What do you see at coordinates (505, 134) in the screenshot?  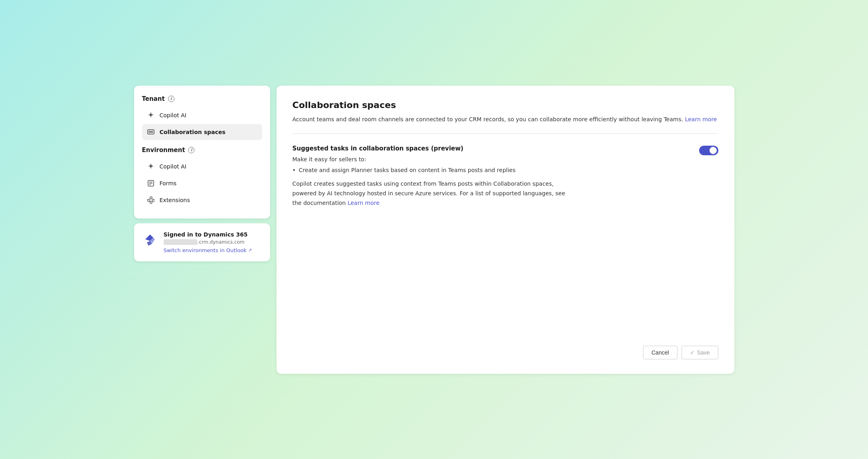 I see `divider` at bounding box center [505, 134].